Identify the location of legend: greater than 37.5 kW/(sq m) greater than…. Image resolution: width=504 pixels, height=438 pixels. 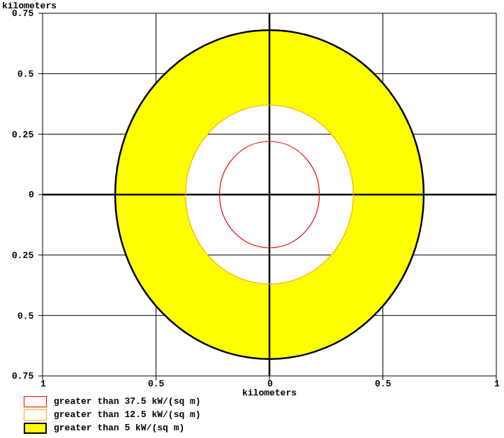
(112, 414).